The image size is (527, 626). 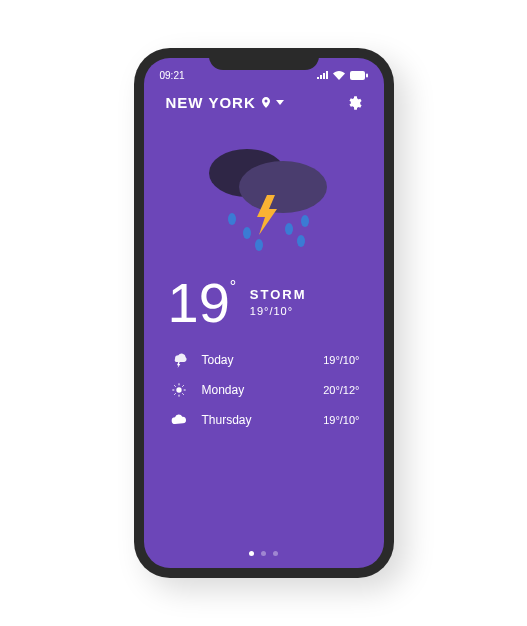 I want to click on forecast-list: Today19°/10°Monday20°/12°Thursday19°/10°, so click(x=264, y=383).